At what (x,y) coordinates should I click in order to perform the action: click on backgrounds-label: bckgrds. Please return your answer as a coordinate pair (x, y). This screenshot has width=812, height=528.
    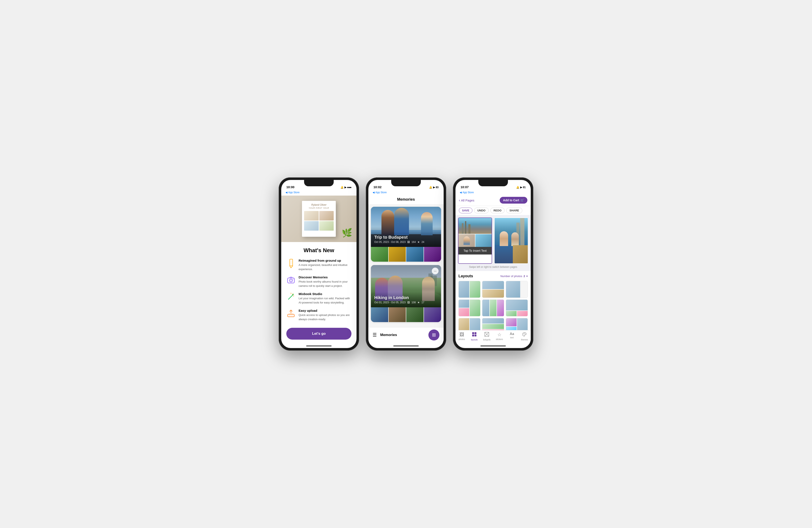
    Looking at the image, I should click on (487, 340).